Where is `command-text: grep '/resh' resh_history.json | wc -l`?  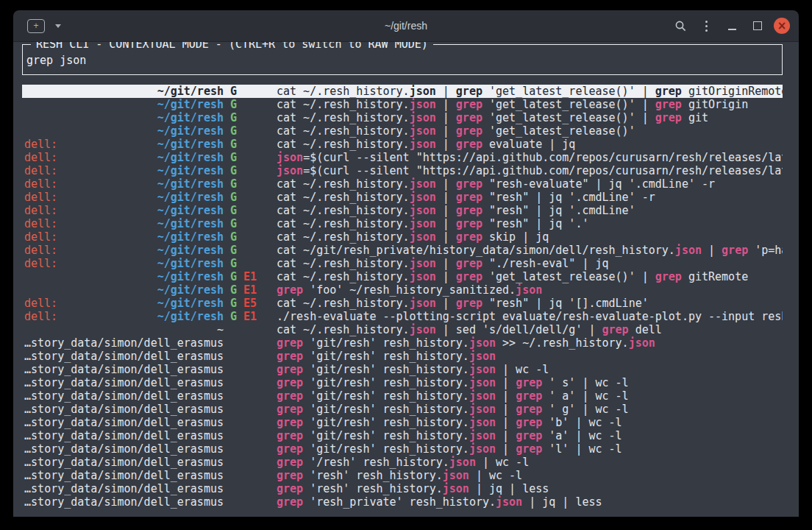
command-text: grep '/resh' resh_history.json | wc -l is located at coordinates (530, 462).